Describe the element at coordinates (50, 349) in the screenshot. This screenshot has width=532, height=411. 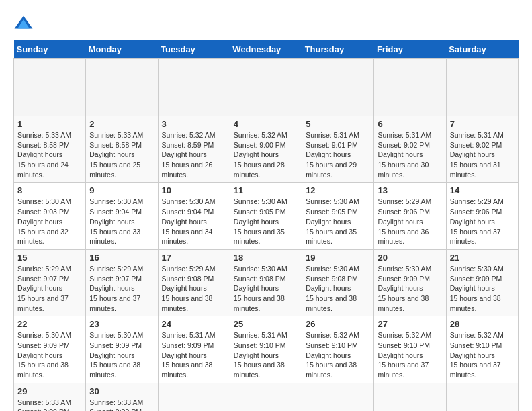
I see `calendar-cell: 22Sunrise: 5:30 AMSunset: 9:09 PMDayligh…` at that location.